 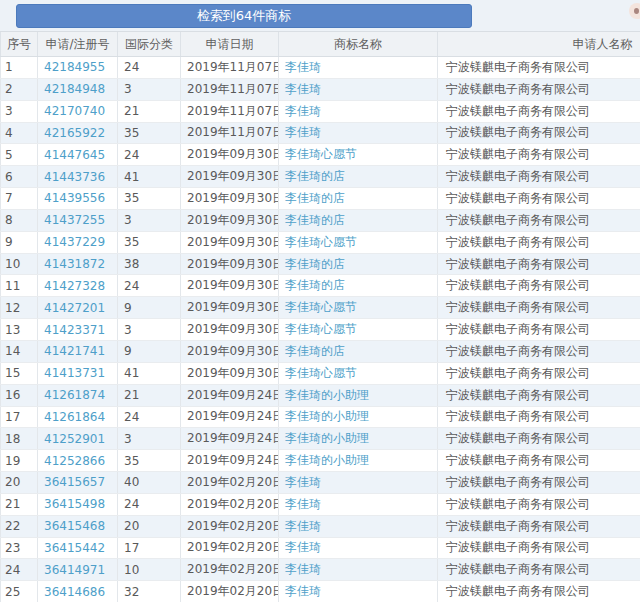 What do you see at coordinates (78, 483) in the screenshot?
I see `registration-number-link: 36415657` at bounding box center [78, 483].